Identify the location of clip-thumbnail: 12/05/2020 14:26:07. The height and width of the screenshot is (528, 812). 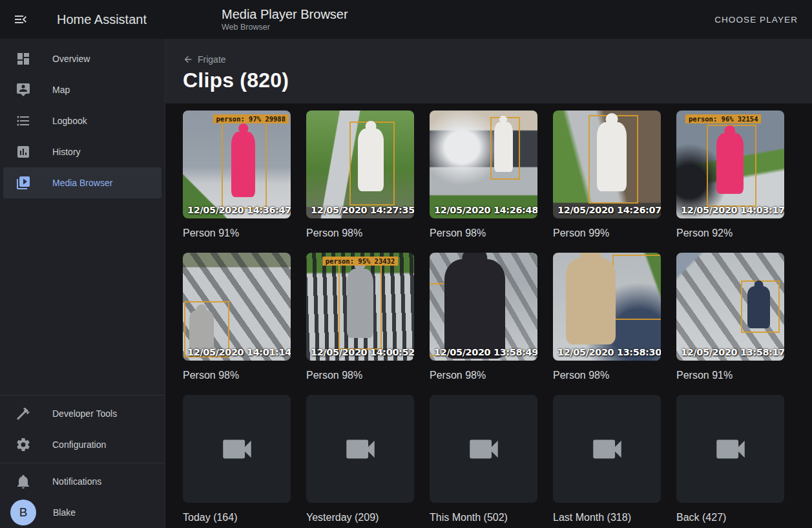
(607, 164).